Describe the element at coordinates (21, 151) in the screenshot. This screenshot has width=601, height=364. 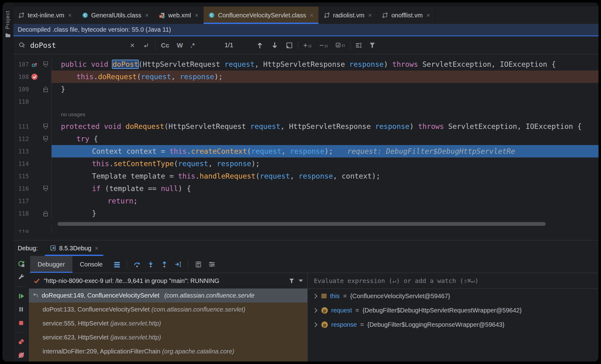
I see `line-number: 113` at that location.